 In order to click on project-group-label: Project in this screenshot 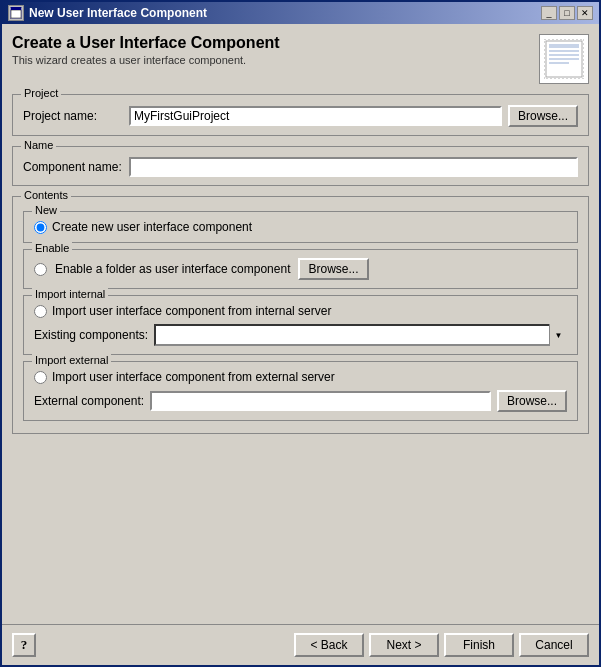, I will do `click(41, 93)`.